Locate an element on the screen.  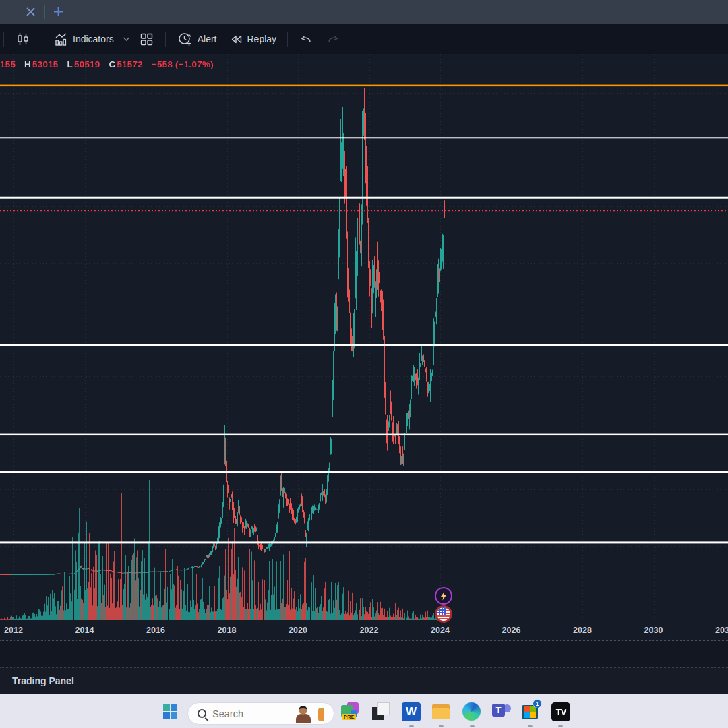
undo-button is located at coordinates (306, 39).